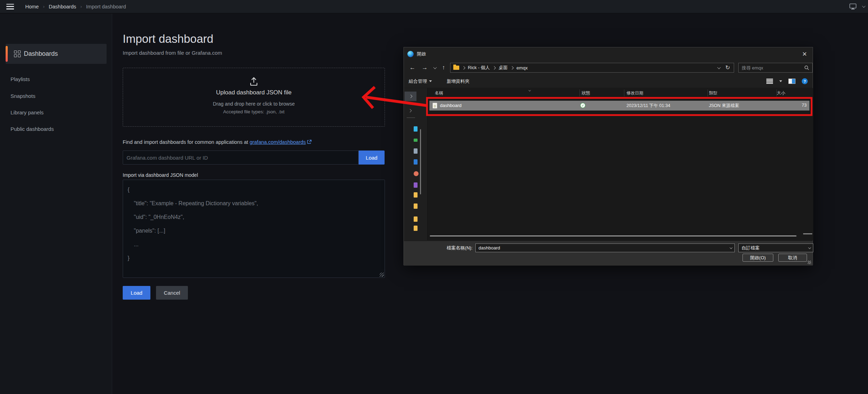 This screenshot has height=394, width=868. Describe the element at coordinates (792, 81) in the screenshot. I see `preview-pane-icon` at that location.